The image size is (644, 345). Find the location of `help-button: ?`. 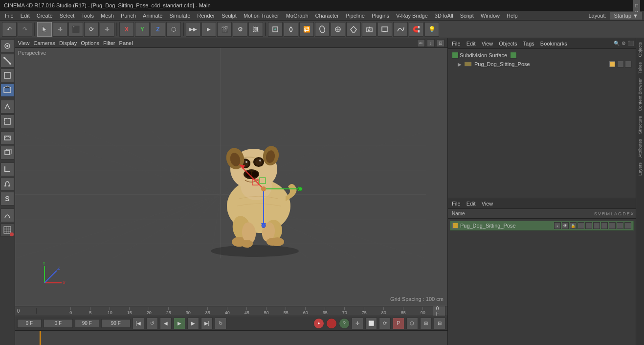

help-button: ? is located at coordinates (344, 323).